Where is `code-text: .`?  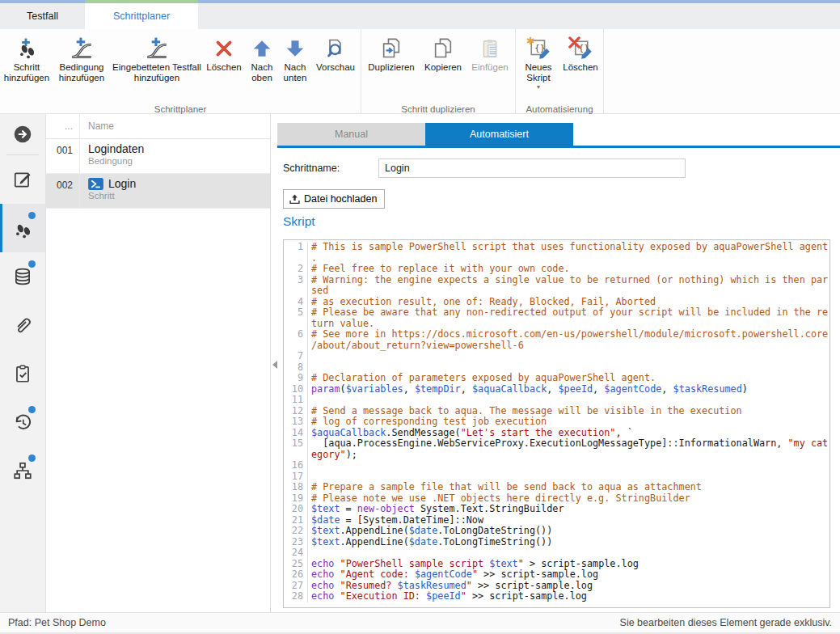
code-text: . is located at coordinates (569, 259).